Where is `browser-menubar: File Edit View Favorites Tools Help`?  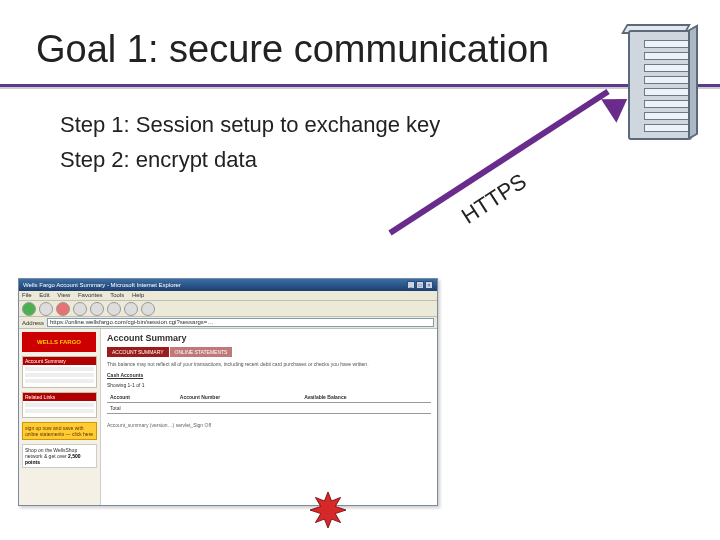
browser-menubar: File Edit View Favorites Tools Help is located at coordinates (228, 296).